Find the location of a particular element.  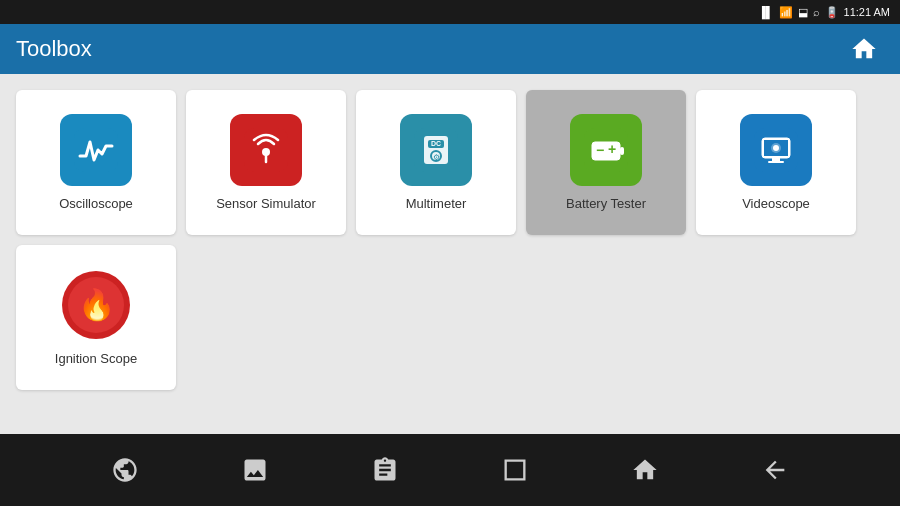

nav-image-button is located at coordinates (255, 470).